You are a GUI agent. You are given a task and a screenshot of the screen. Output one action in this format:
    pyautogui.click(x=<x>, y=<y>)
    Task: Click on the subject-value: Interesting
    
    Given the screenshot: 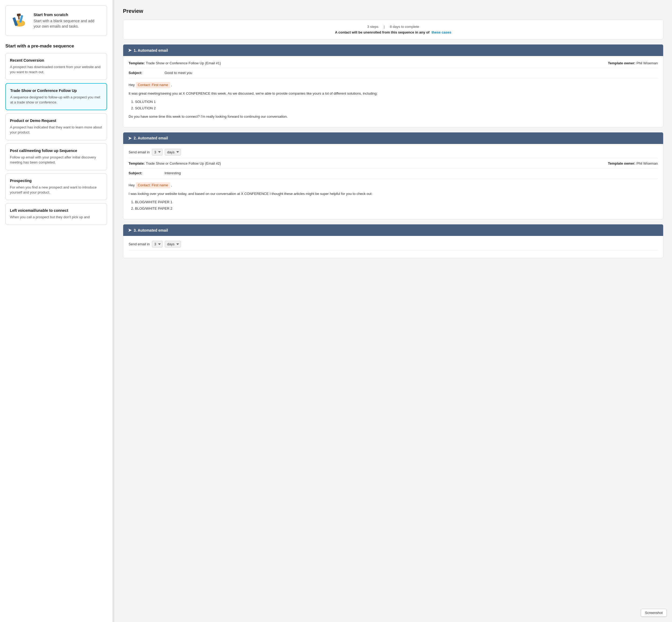 What is the action you would take?
    pyautogui.click(x=172, y=173)
    